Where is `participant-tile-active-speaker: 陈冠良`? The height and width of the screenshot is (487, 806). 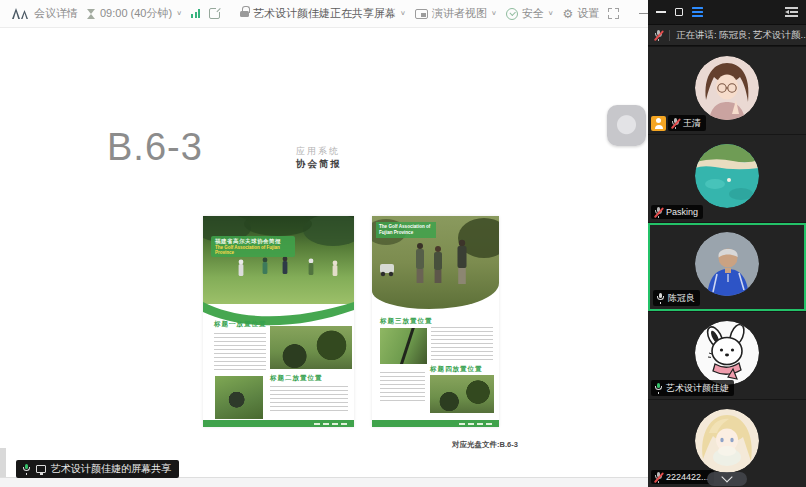
participant-tile-active-speaker: 陈冠良 is located at coordinates (727, 267).